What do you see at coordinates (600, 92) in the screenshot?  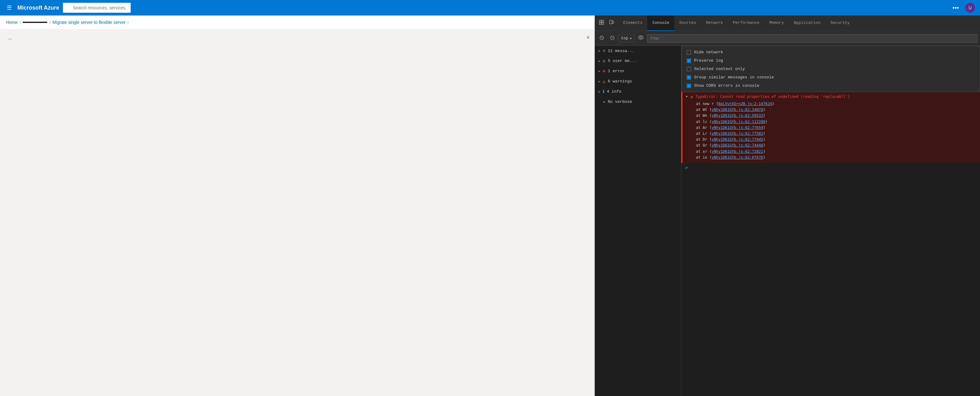 I see `chevron-info-icon: ▶` at bounding box center [600, 92].